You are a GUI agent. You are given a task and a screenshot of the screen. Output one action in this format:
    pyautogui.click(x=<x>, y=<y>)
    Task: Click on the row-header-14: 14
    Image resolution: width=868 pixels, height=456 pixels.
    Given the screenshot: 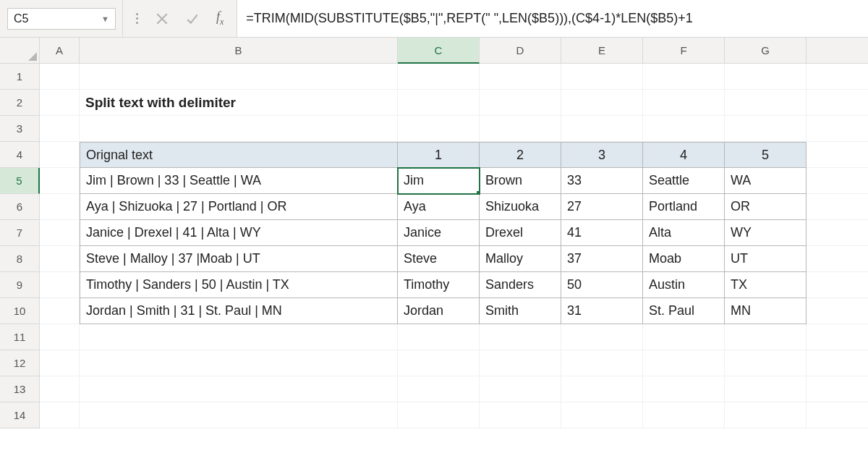 What is the action you would take?
    pyautogui.click(x=20, y=415)
    